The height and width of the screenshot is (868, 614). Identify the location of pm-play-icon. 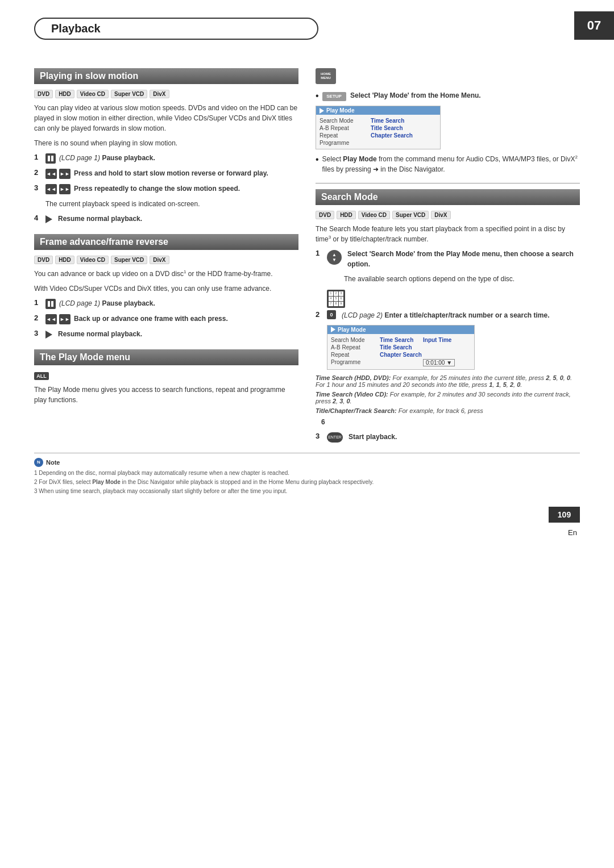
(322, 111).